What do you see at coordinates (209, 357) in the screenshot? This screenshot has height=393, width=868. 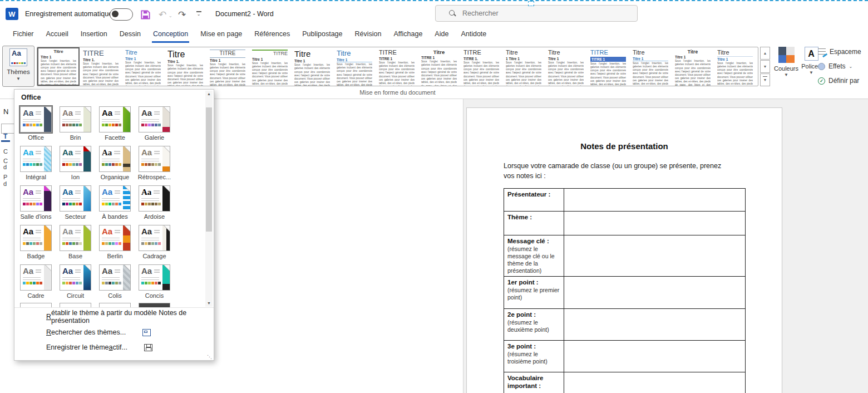 I see `resize-grip-icon: ⋱` at bounding box center [209, 357].